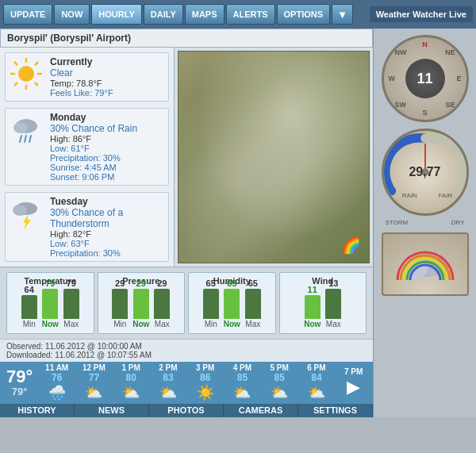 The width and height of the screenshot is (476, 453). I want to click on nav-daily: DAILY, so click(163, 14).